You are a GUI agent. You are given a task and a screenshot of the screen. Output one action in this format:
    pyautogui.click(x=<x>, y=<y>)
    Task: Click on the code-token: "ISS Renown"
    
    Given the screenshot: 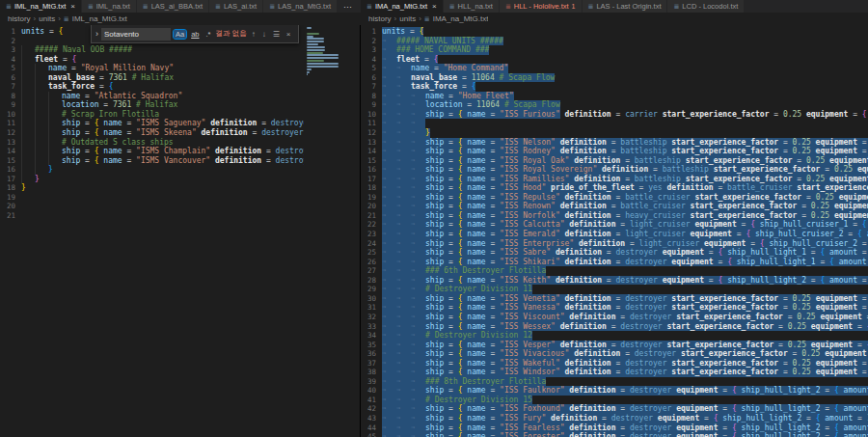 What is the action you would take?
    pyautogui.click(x=528, y=206)
    